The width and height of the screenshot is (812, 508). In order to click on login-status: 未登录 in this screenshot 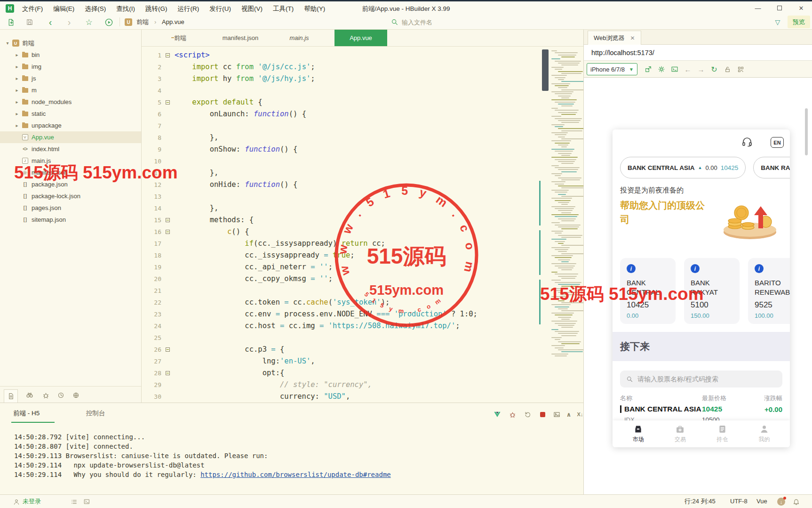, I will do `click(32, 501)`.